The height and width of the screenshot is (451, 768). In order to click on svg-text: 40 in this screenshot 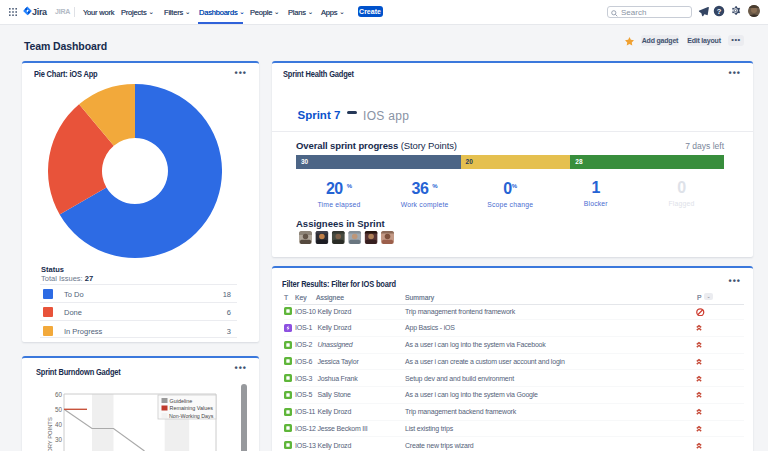, I will do `click(59, 424)`.